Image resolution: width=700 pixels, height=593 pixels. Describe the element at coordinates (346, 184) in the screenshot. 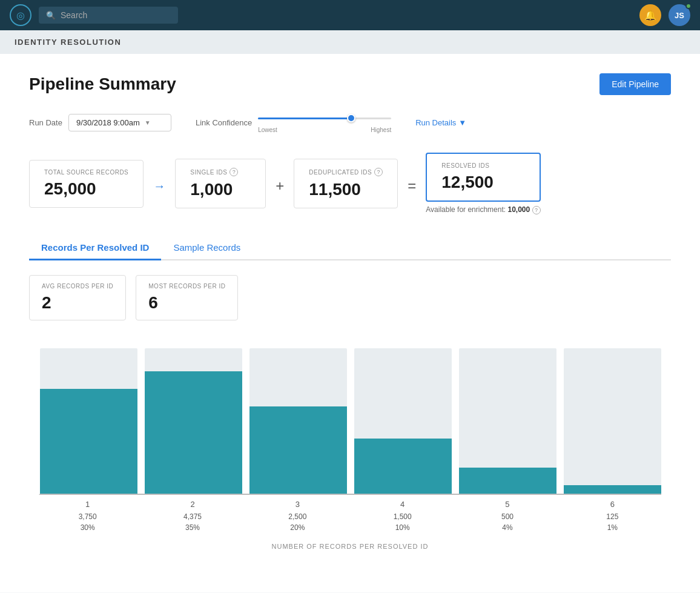

I see `deduplicated-ids-box: DEDUPLICATED IDS ? 11,500` at that location.